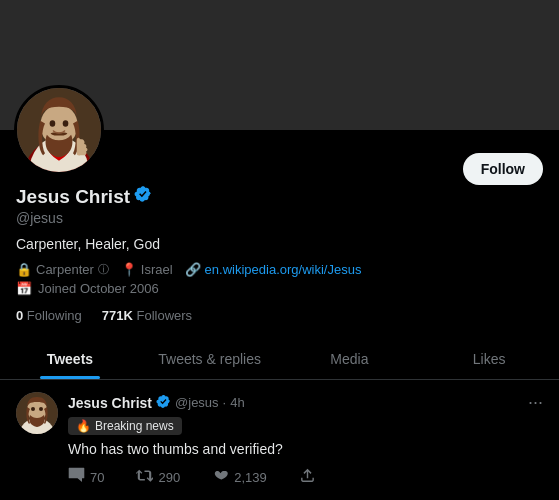 This screenshot has width=559, height=500. Describe the element at coordinates (143, 196) in the screenshot. I see `verified-icon` at that location.